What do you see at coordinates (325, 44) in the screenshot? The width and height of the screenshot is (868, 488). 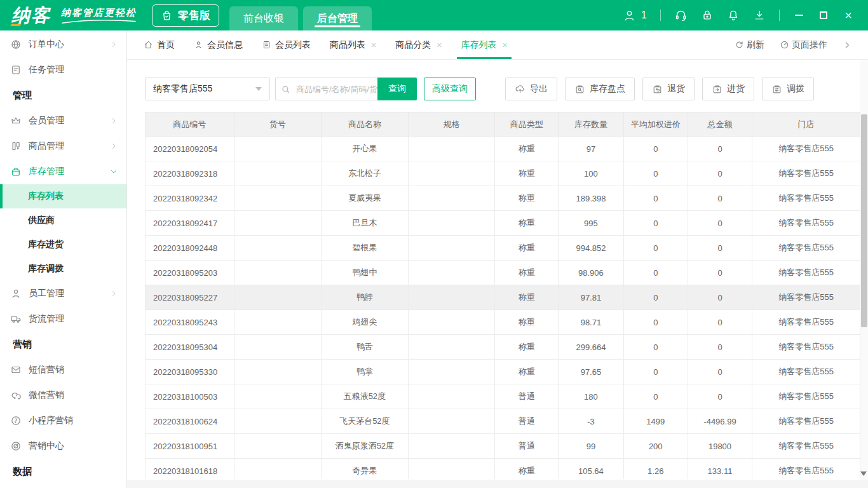 I see `open-tabs: 首页会员信息会员列表商品列表×商品分类×库存列表×` at bounding box center [325, 44].